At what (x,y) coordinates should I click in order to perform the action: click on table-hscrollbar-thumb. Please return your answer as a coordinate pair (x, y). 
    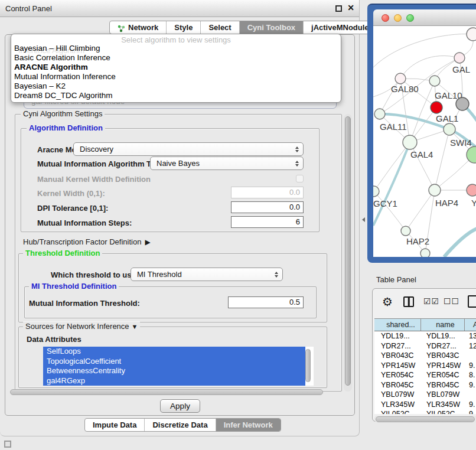
    Looking at the image, I should click on (425, 419).